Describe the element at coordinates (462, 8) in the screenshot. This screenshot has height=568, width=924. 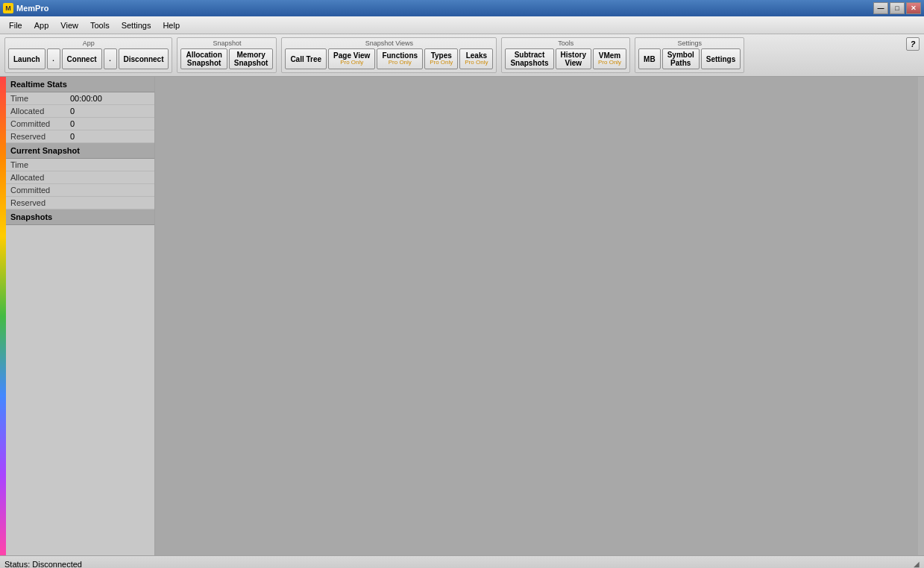
I see `title-bar: M MemPro — □ ✕` at that location.